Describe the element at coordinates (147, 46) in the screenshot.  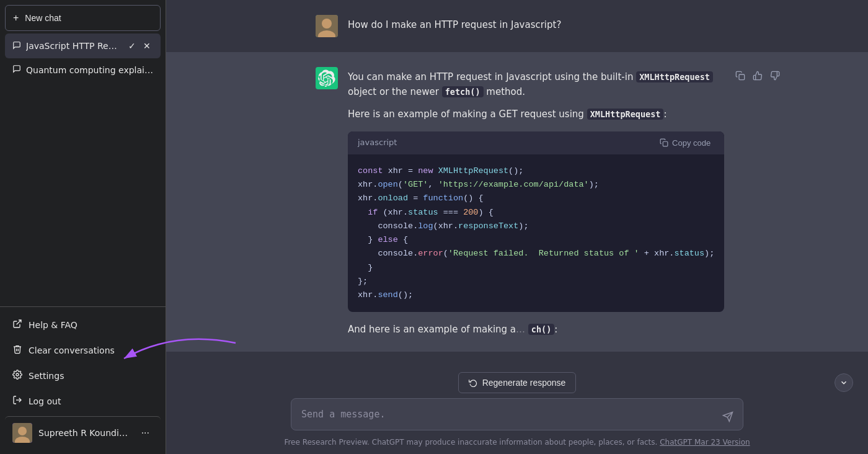
I see `conversation-delete-btn: ✕` at that location.